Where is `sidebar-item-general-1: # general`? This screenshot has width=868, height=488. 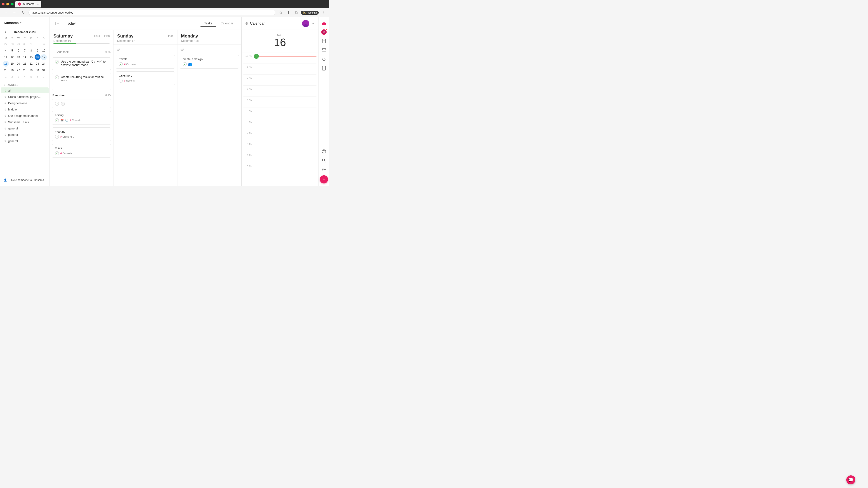
sidebar-item-general-1: # general is located at coordinates (25, 128).